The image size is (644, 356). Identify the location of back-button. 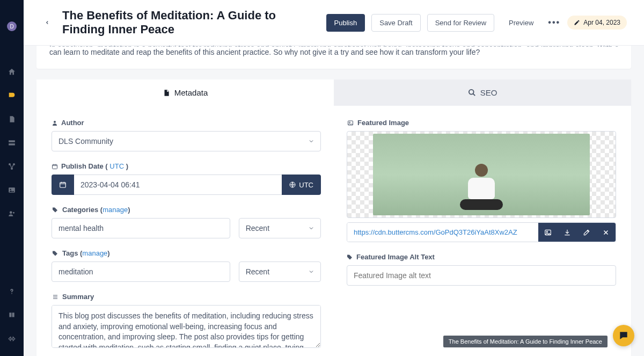
(47, 23).